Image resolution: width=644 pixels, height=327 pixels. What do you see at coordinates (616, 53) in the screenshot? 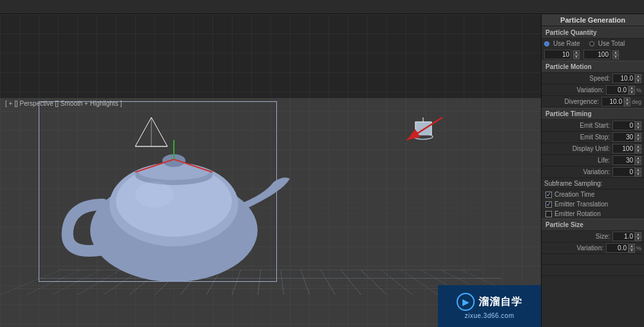
I see `total-spin-up: ▲` at bounding box center [616, 53].